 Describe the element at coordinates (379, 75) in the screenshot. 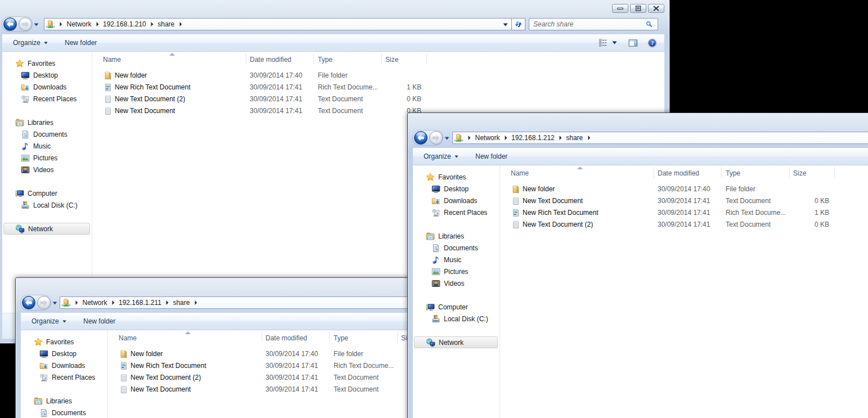

I see `file-row: New folder 30/09/2014 17:40 File folder` at that location.